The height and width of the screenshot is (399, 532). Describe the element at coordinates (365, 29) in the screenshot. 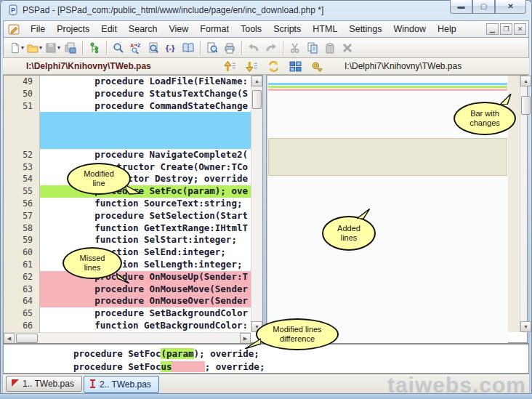

I see `menu-item-settings: Settings` at that location.